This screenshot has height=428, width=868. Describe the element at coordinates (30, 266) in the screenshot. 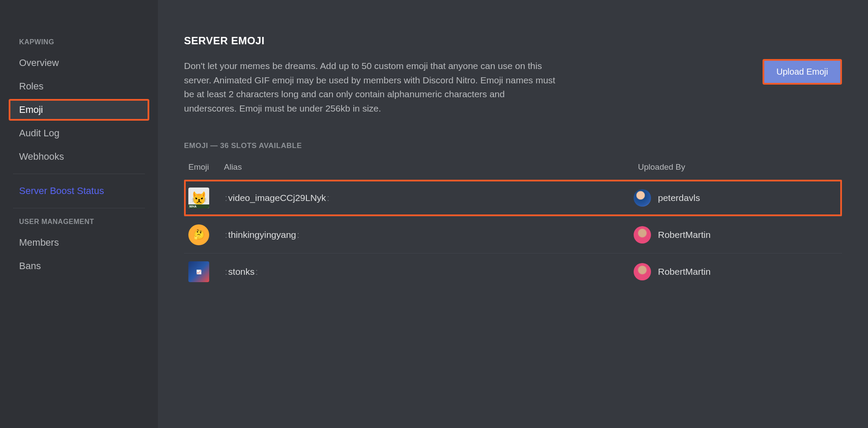

I see `sidebar-item-label: Bans` at that location.